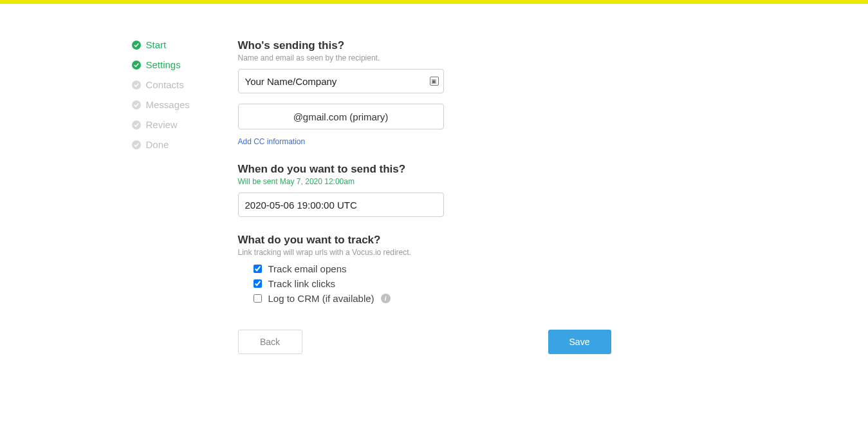 The height and width of the screenshot is (423, 868). I want to click on schedule-datetime-input, so click(341, 205).